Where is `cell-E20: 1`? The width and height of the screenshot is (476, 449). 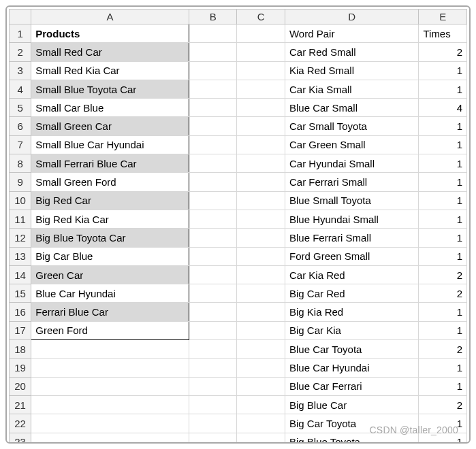
cell-E20: 1 is located at coordinates (443, 386).